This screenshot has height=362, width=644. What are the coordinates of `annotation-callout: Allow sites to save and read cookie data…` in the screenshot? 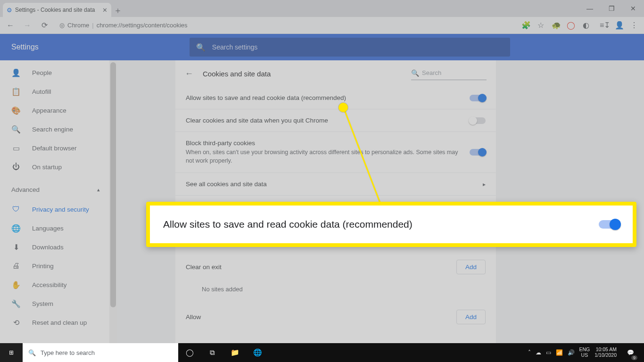 It's located at (391, 224).